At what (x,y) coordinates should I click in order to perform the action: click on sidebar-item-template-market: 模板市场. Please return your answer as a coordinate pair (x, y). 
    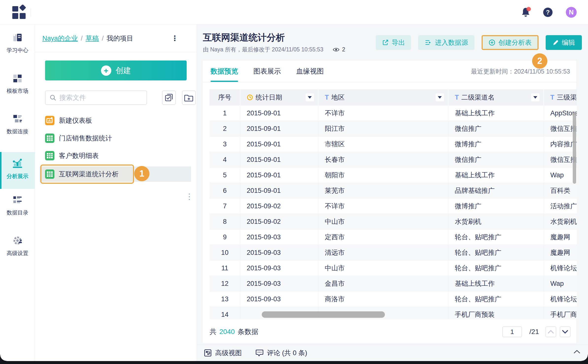
    Looking at the image, I should click on (17, 84).